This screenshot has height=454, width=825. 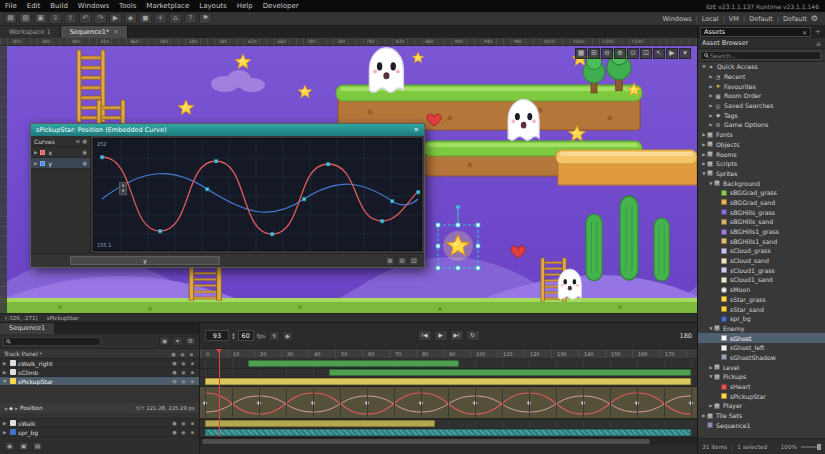 What do you see at coordinates (762, 86) in the screenshot?
I see `tree-item-favourites: ▶★Favourites` at bounding box center [762, 86].